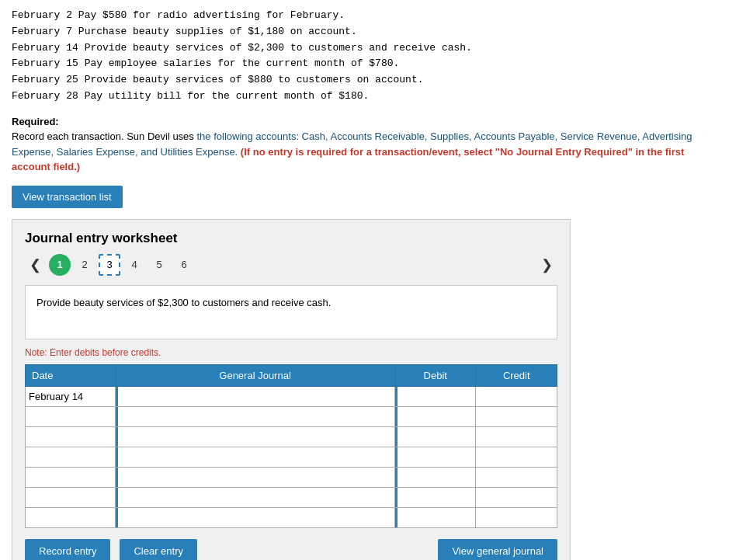 The width and height of the screenshot is (729, 560). What do you see at coordinates (365, 81) in the screenshot?
I see `transaction-item: February 25 Provide beauty services of $…` at bounding box center [365, 81].